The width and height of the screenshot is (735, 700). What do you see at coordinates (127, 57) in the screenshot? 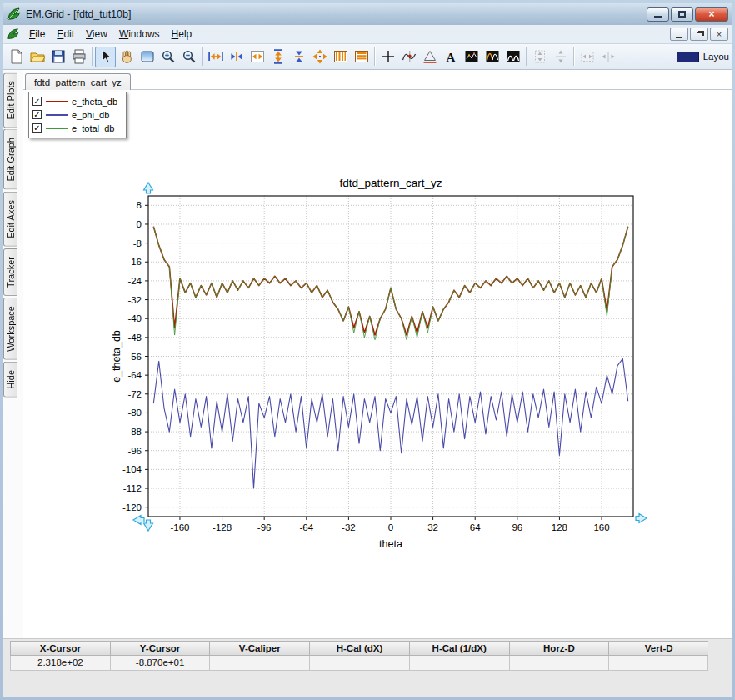
I see `pan-tool-button` at bounding box center [127, 57].